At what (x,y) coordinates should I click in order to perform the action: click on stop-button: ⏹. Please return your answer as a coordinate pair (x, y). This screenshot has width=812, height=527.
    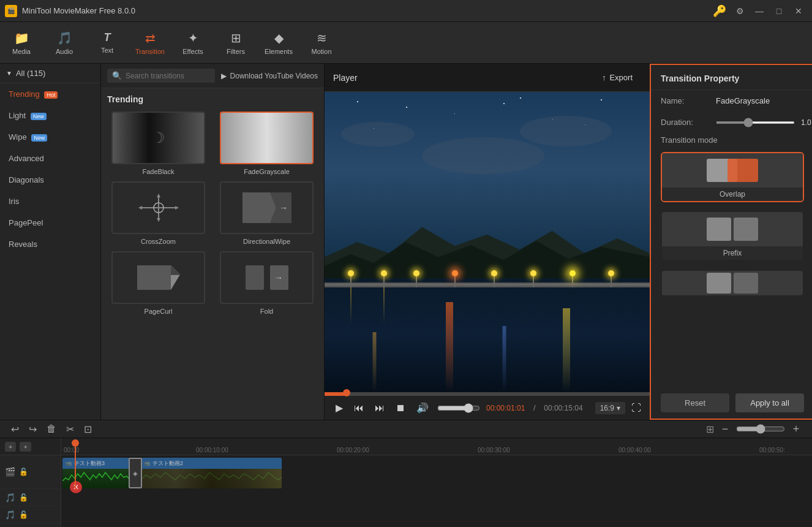
    Looking at the image, I should click on (400, 408).